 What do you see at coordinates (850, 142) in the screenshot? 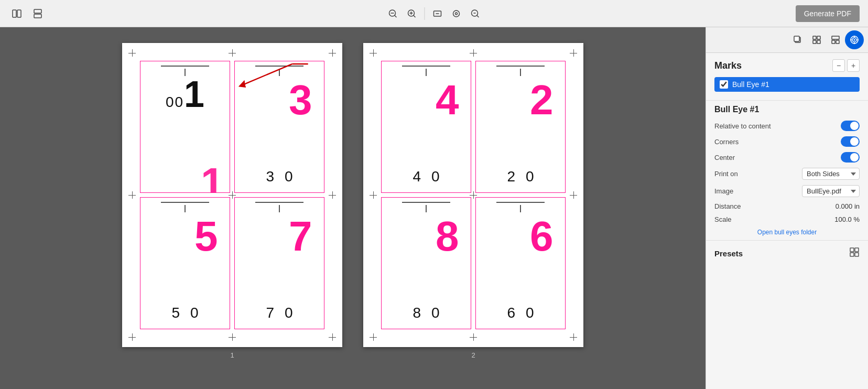
I see `toggle-corners` at bounding box center [850, 142].